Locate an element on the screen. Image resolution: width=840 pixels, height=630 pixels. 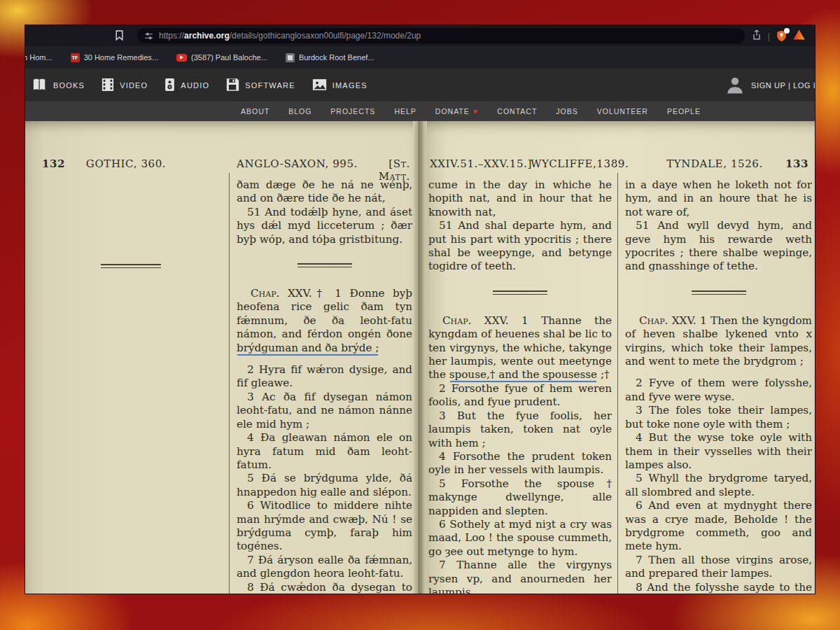
nav-audio: AUDIO is located at coordinates (187, 85).